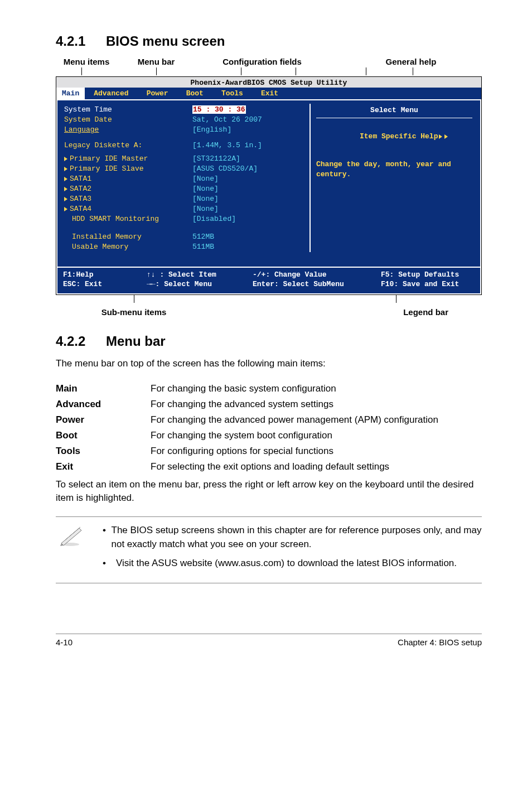  Describe the element at coordinates (269, 301) in the screenshot. I see `bottom-tick-marks` at that location.